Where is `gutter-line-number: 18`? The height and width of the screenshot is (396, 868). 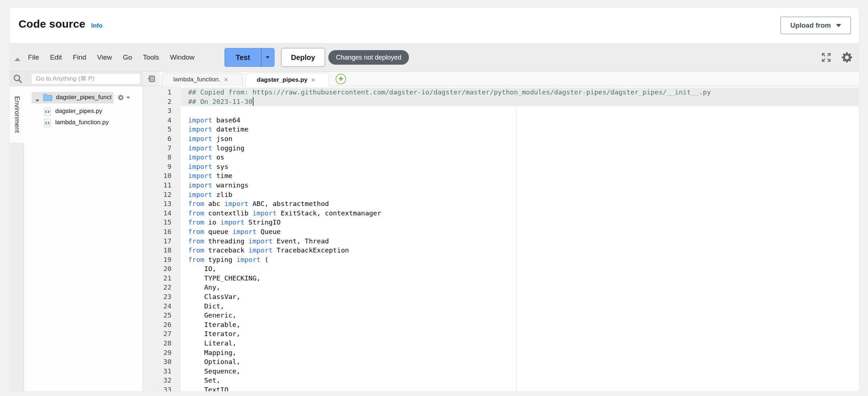
gutter-line-number: 18 is located at coordinates (162, 250).